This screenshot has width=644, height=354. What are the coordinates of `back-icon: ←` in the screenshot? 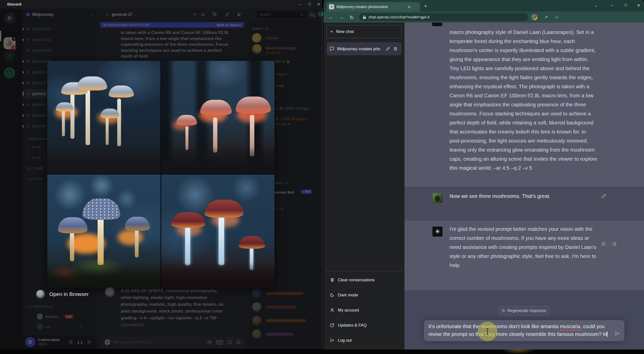 It's located at (331, 17).